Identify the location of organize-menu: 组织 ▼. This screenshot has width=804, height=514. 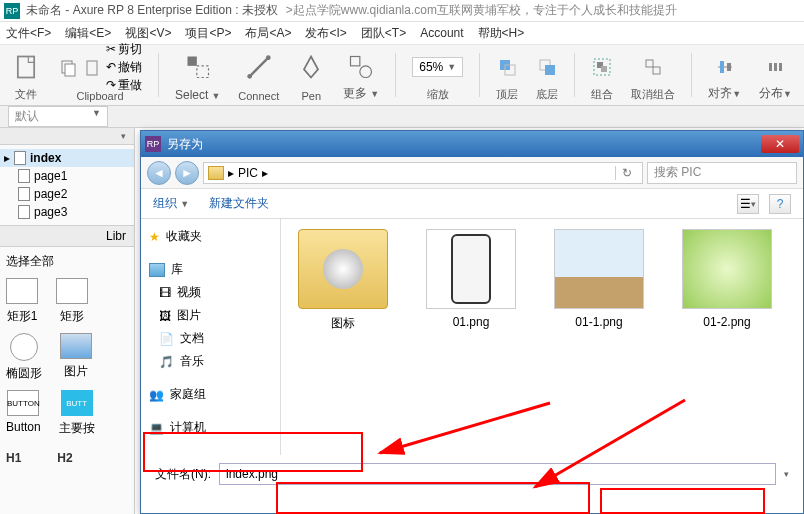
(171, 204).